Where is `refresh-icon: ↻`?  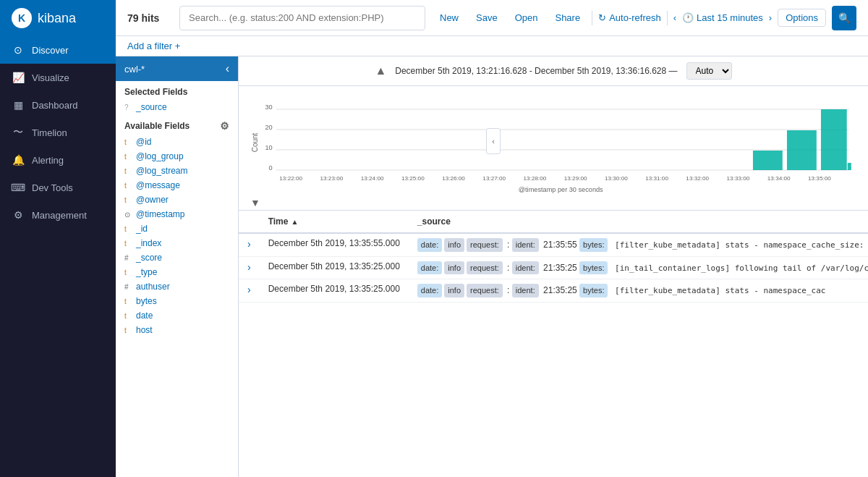 refresh-icon: ↻ is located at coordinates (602, 17).